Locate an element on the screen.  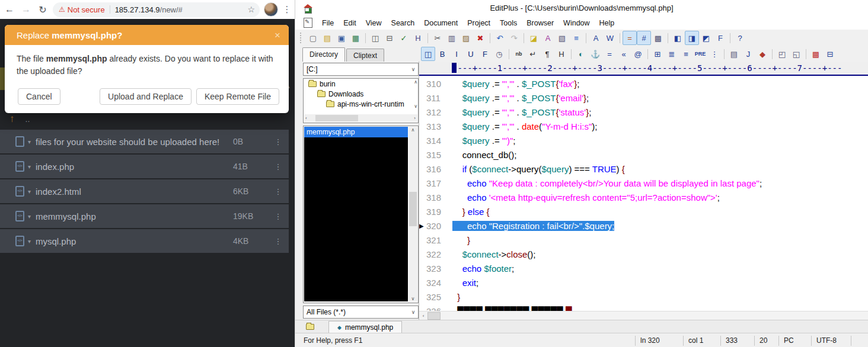
code-line-324: 324 exit; is located at coordinates (644, 283).